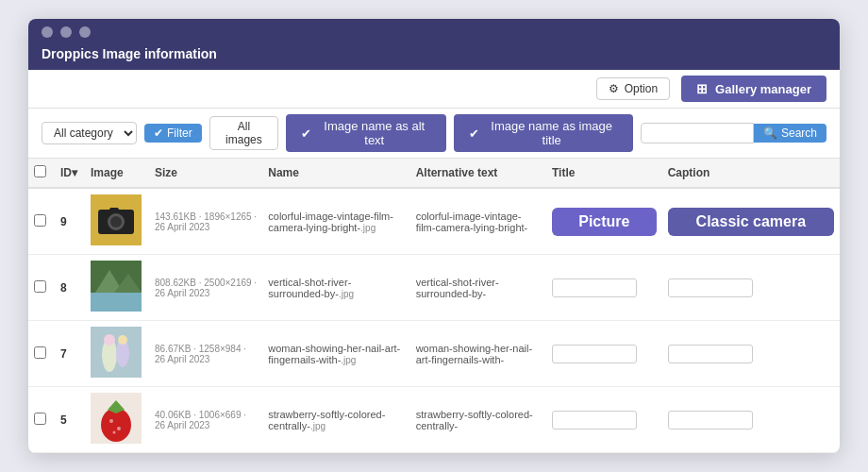  Describe the element at coordinates (543, 133) in the screenshot. I see `toggle-image-title-button: ✔ Image name as image title` at that location.